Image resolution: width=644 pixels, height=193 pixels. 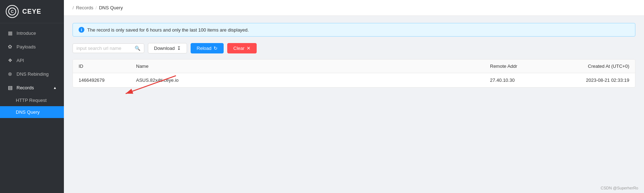 I want to click on sidebar-item-label: API, so click(x=20, y=60).